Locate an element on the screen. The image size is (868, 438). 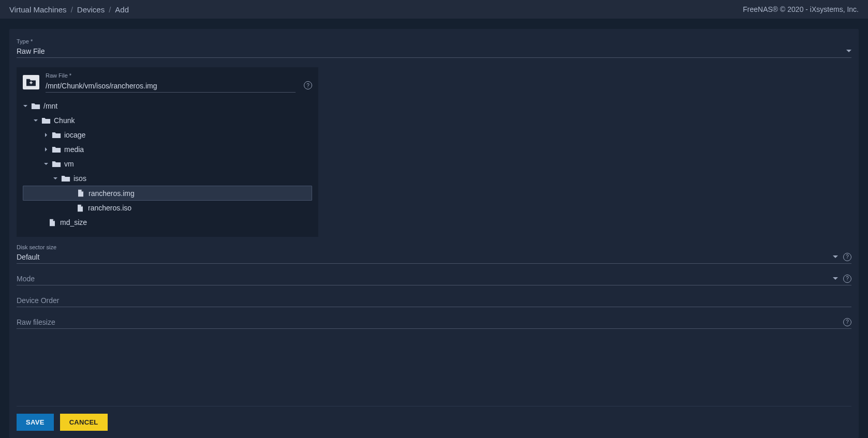
mode-label: Mode is located at coordinates (423, 279).